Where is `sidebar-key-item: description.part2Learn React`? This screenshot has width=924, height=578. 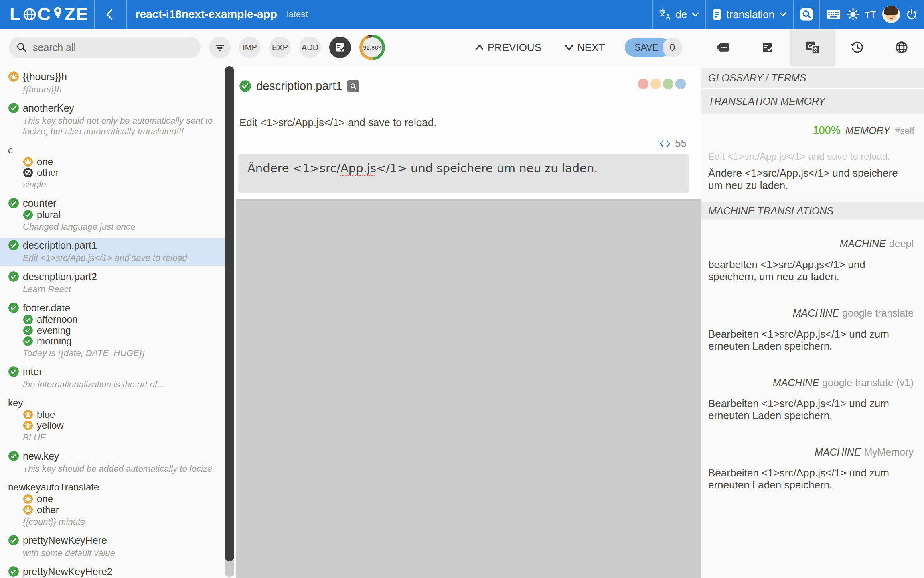
sidebar-key-item: description.part2Learn React is located at coordinates (112, 283).